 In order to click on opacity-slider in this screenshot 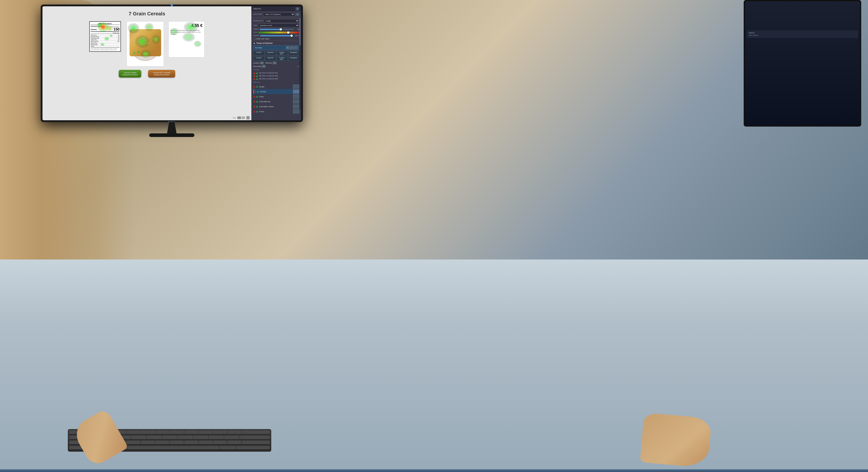, I will do `click(276, 36)`.